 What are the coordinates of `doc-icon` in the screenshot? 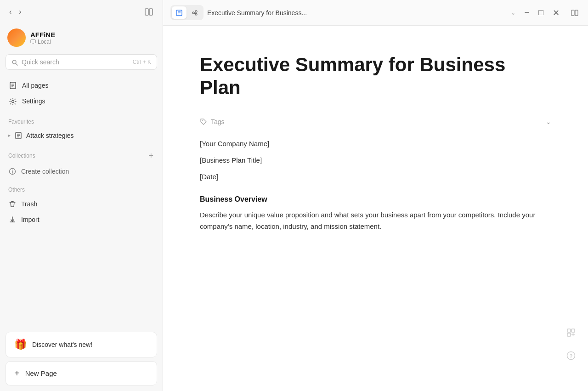 It's located at (18, 136).